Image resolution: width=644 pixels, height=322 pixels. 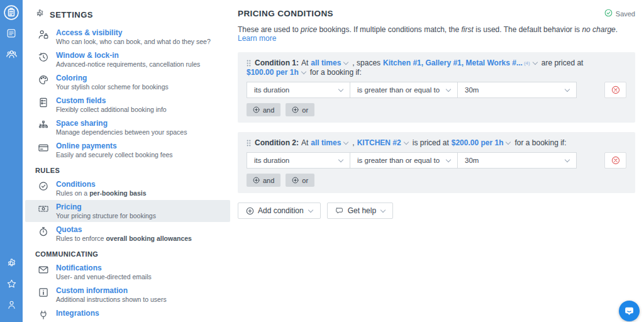 I want to click on sidebar-item-window-lock-in: Window & lock-in Advanced-notice require…, so click(x=128, y=59).